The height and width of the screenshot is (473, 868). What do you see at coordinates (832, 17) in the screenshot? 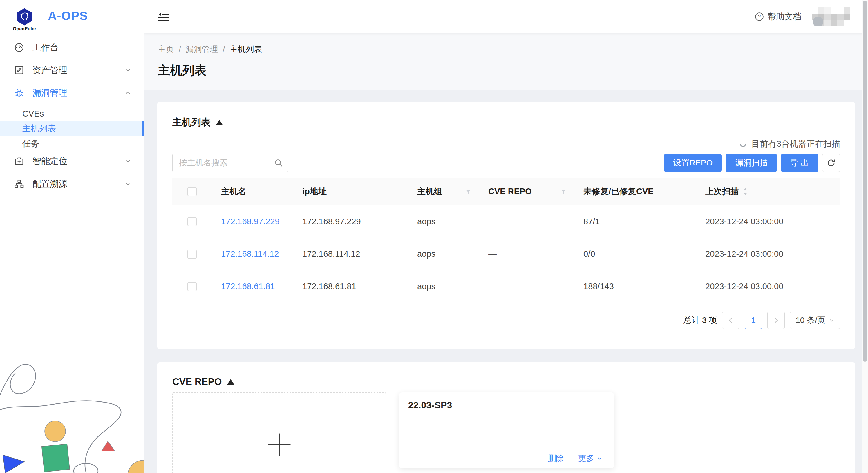
I see `user-avatar-blurred` at bounding box center [832, 17].